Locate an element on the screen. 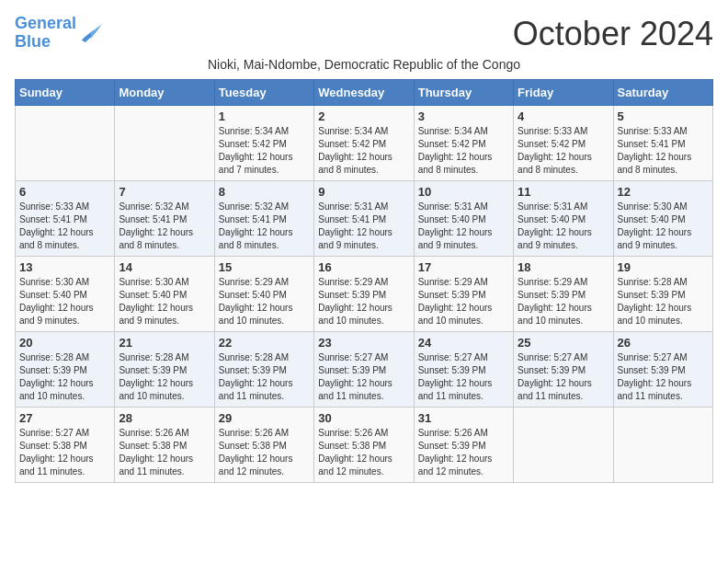  day-number: 18 is located at coordinates (563, 267).